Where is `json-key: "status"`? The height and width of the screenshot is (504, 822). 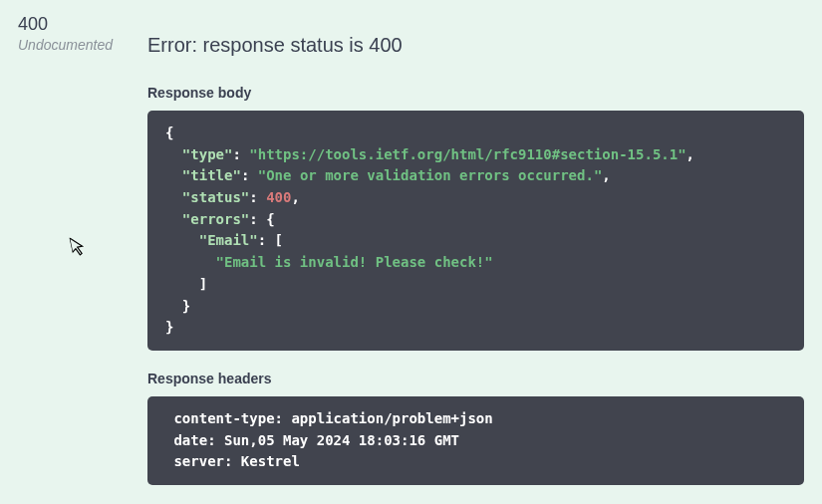
json-key: "status" is located at coordinates (215, 197).